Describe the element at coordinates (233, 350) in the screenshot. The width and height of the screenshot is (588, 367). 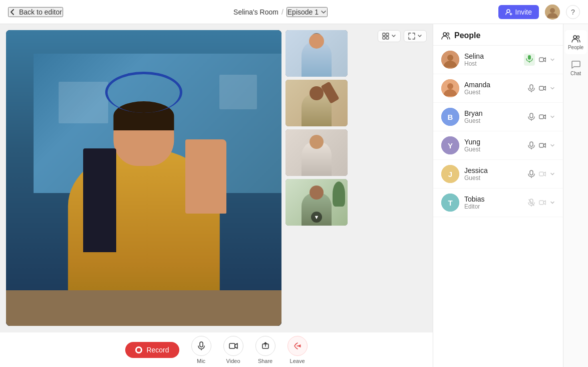
I see `video-control: Video` at that location.